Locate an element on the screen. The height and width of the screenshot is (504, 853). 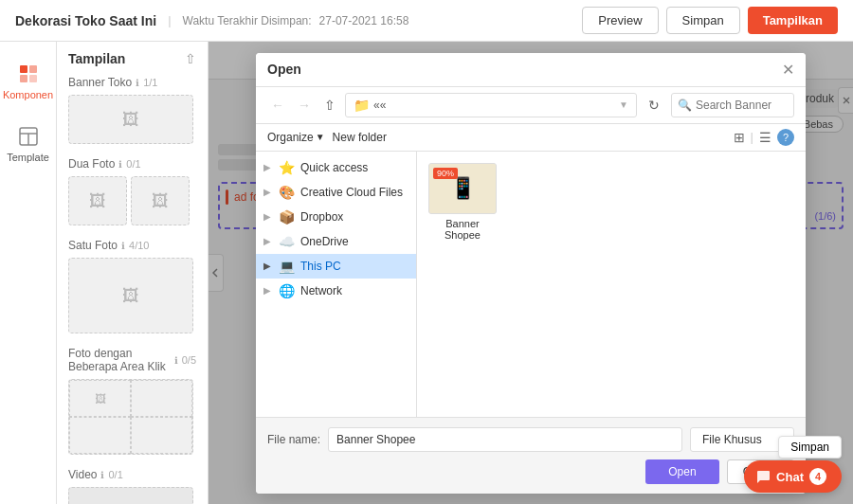
network-icon: 🌐 is located at coordinates (286, 291).